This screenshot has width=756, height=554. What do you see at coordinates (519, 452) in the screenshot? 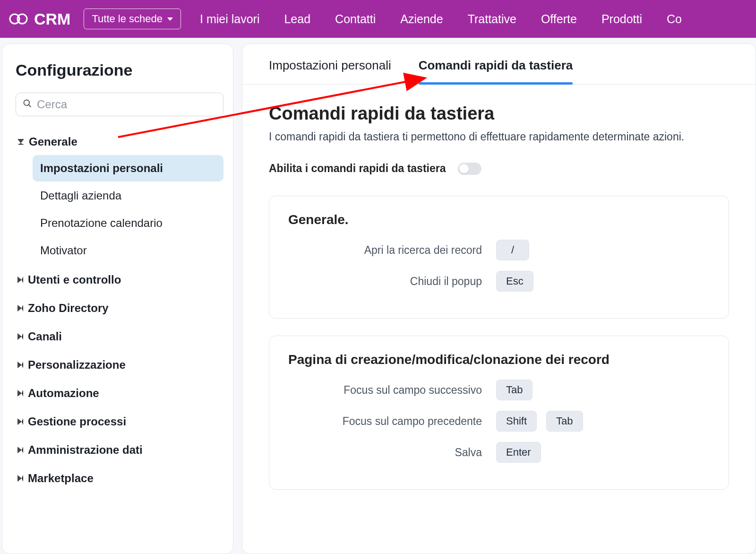
I see `key-badge: Enter` at bounding box center [519, 452].